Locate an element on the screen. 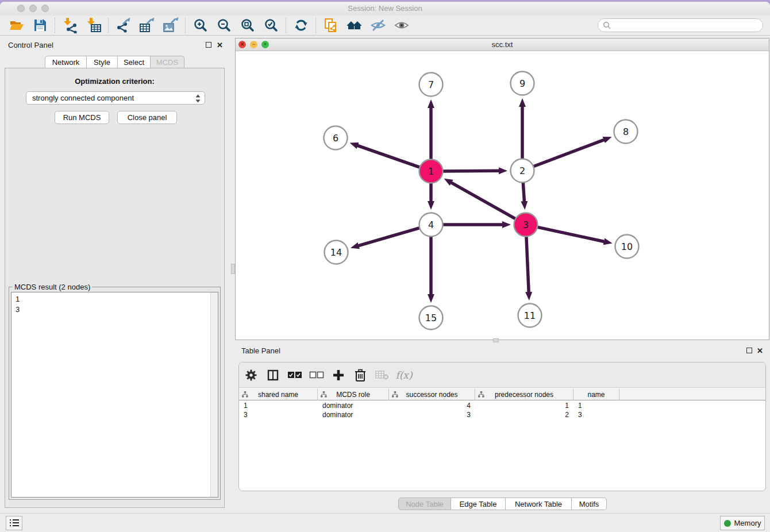  delete-column-button is located at coordinates (360, 375).